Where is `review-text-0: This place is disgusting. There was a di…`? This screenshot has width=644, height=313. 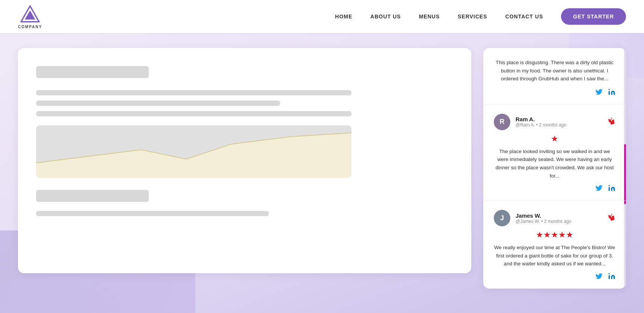 review-text-0: This place is disgusting. There was a di… is located at coordinates (555, 71).